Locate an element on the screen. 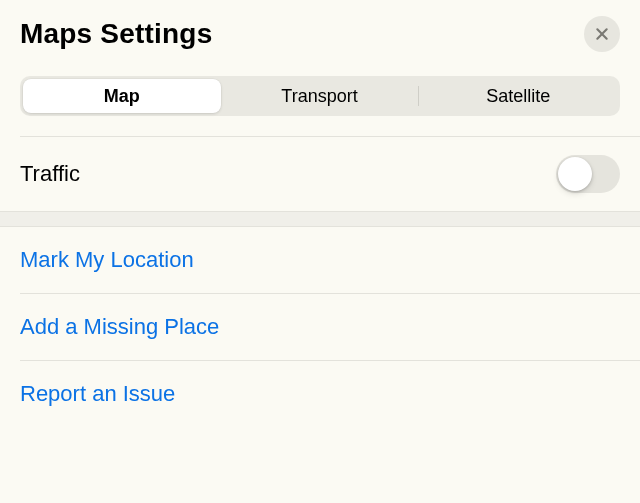 This screenshot has width=640, height=503. section-gap is located at coordinates (320, 219).